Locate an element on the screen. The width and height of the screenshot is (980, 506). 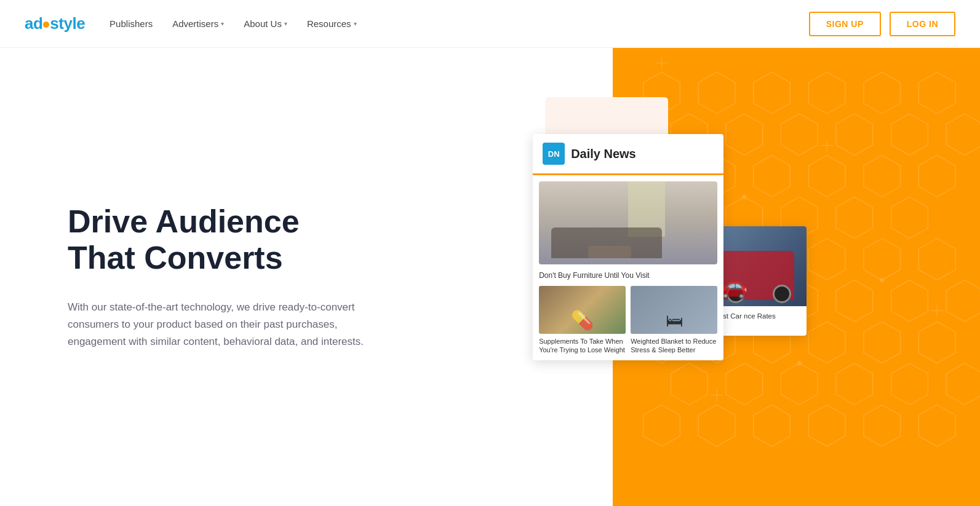
nav-advertisers: Advertisers ▾ is located at coordinates (198, 23).